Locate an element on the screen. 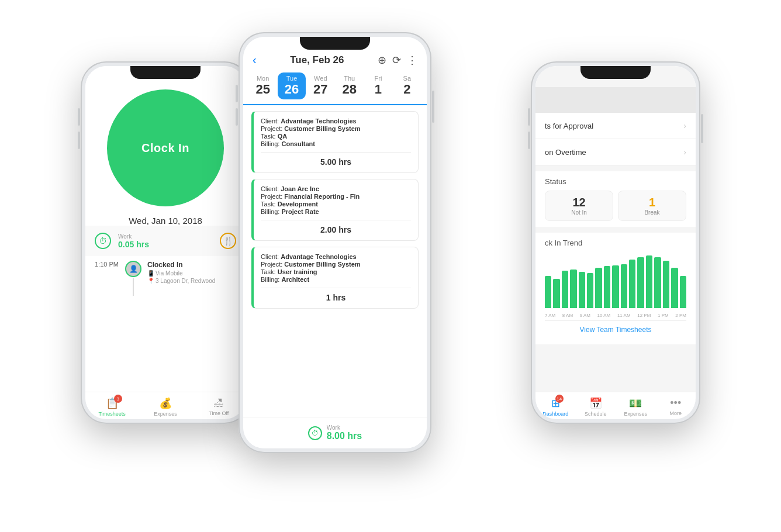  more-icon: ⋮ is located at coordinates (412, 60).